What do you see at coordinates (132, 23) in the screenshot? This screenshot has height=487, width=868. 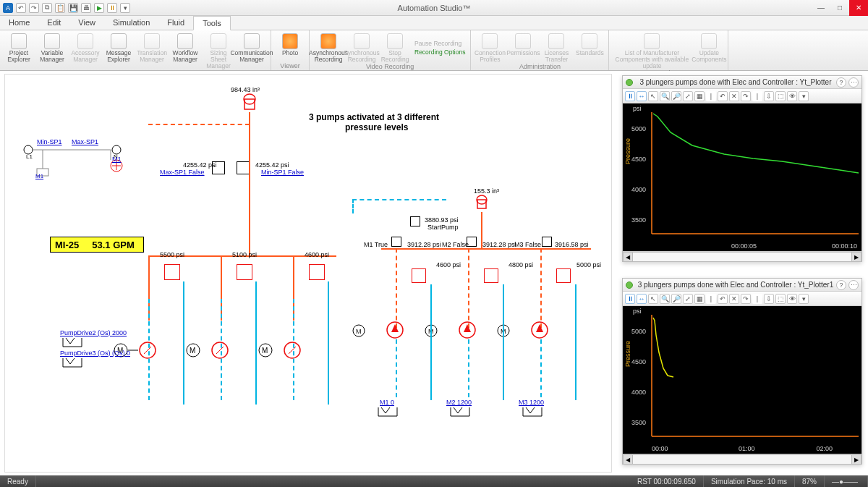 I see `tab-simulation: Simulation` at bounding box center [132, 23].